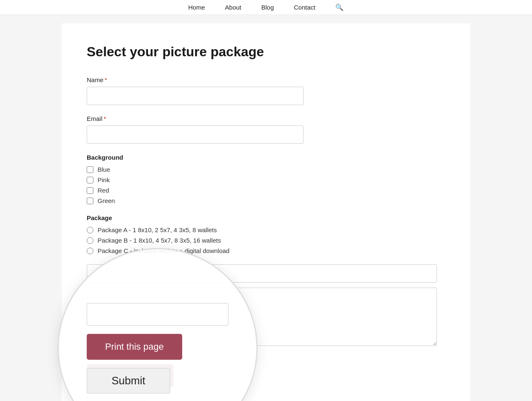  What do you see at coordinates (197, 8) in the screenshot?
I see `nav-home: Home` at bounding box center [197, 8].